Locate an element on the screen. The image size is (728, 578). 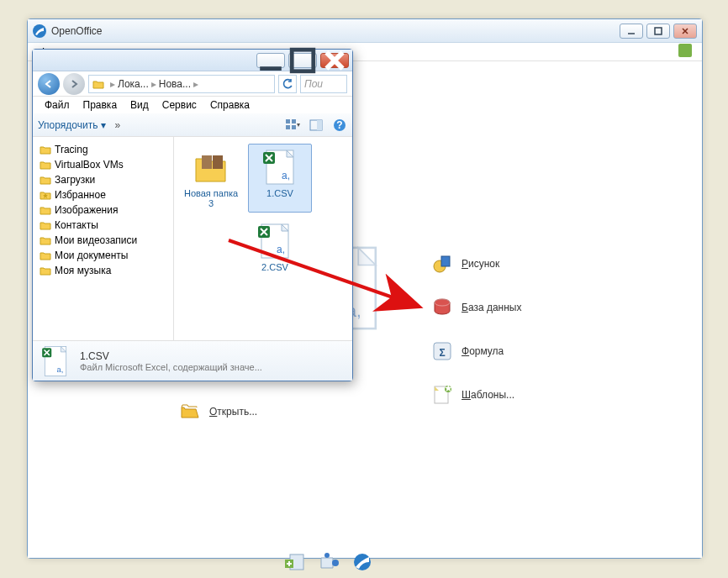
details-file-icon: a, is located at coordinates (55, 361).